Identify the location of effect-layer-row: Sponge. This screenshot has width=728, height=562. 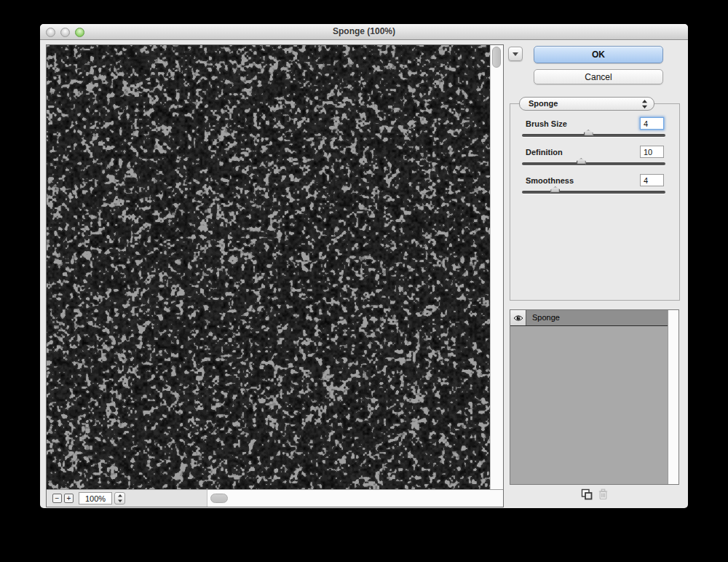
(589, 318).